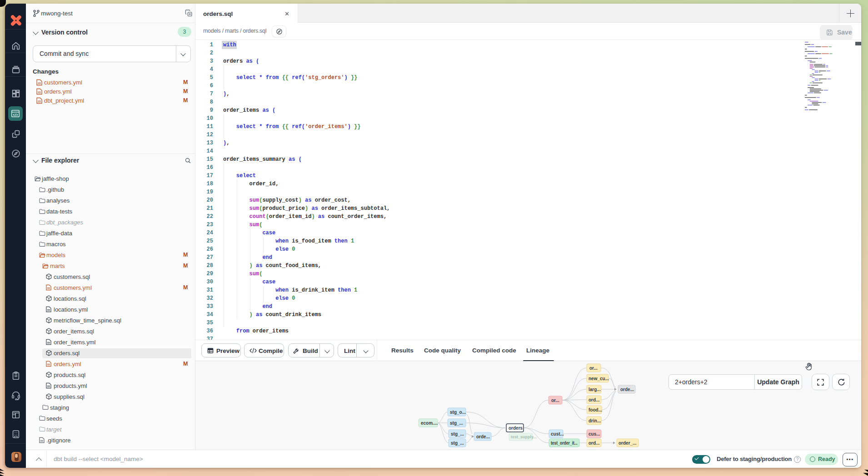  Describe the element at coordinates (594, 390) in the screenshot. I see `svg-text: larg...` at that location.